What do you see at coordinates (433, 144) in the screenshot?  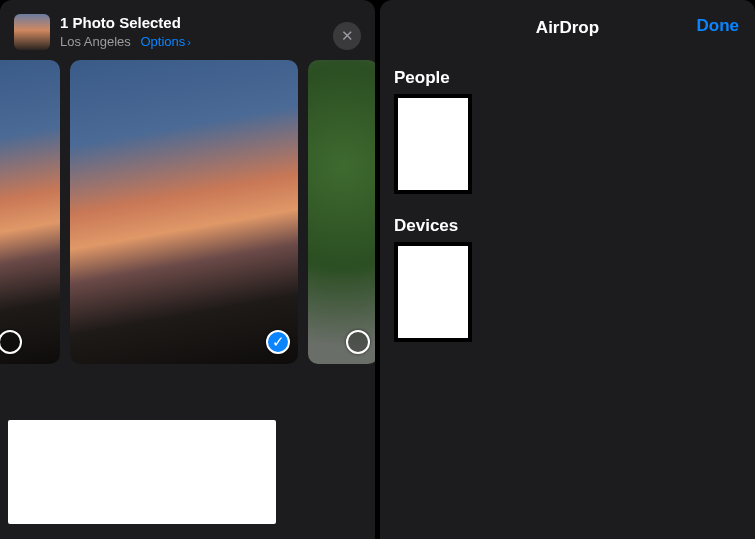 I see `airdrop-person-tile` at bounding box center [433, 144].